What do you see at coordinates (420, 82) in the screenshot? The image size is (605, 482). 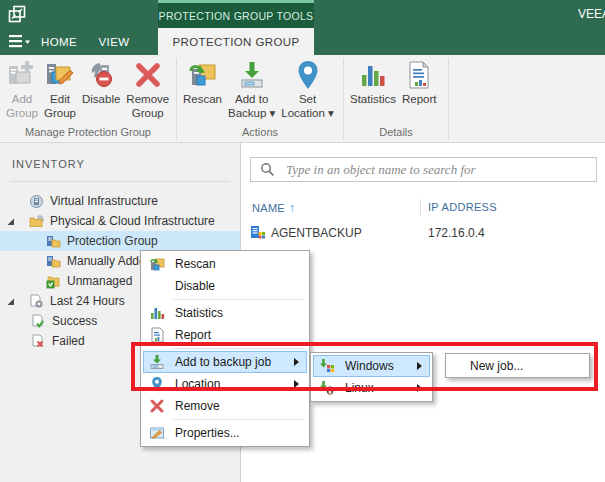 I see `report-button: Report` at bounding box center [420, 82].